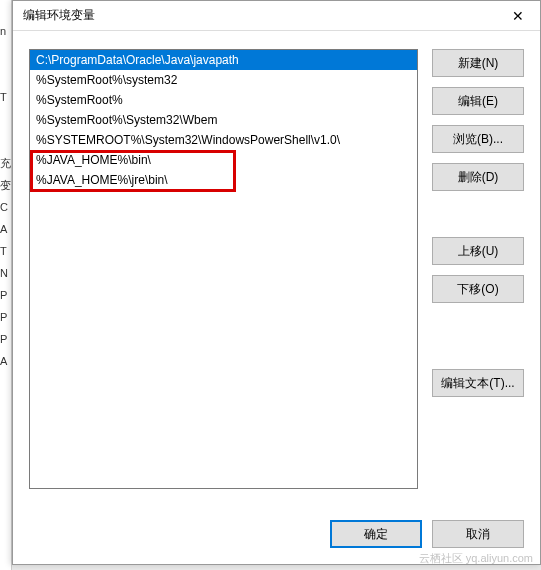 The width and height of the screenshot is (541, 570). What do you see at coordinates (224, 160) in the screenshot?
I see `list-item: %JAVA_HOME%\bin\` at bounding box center [224, 160].